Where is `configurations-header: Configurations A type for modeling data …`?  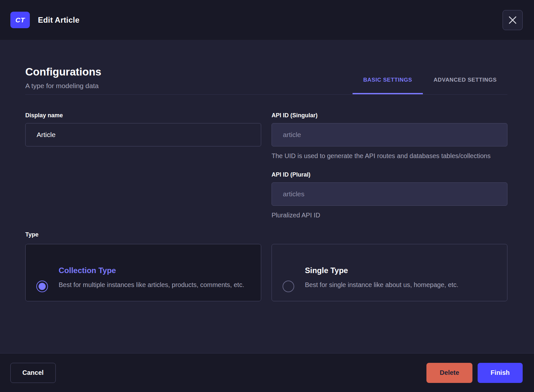 configurations-header: Configurations A type for modeling data … is located at coordinates (266, 80).